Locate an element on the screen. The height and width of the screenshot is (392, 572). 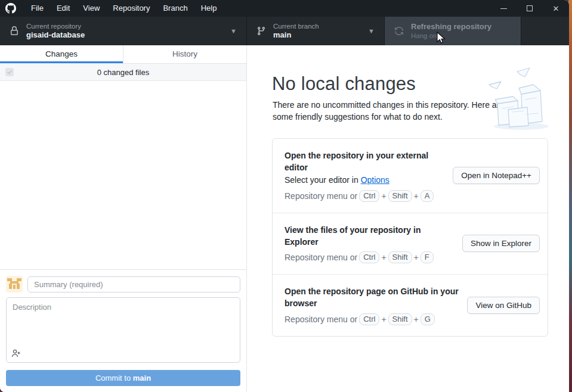
lock-icon is located at coordinates (14, 31).